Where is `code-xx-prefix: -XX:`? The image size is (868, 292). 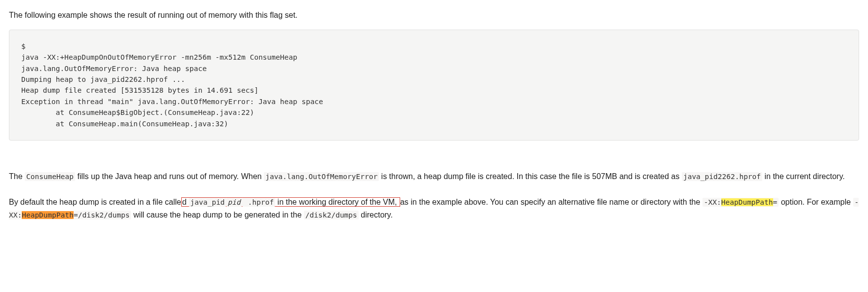
code-xx-prefix: -XX: is located at coordinates (712, 202).